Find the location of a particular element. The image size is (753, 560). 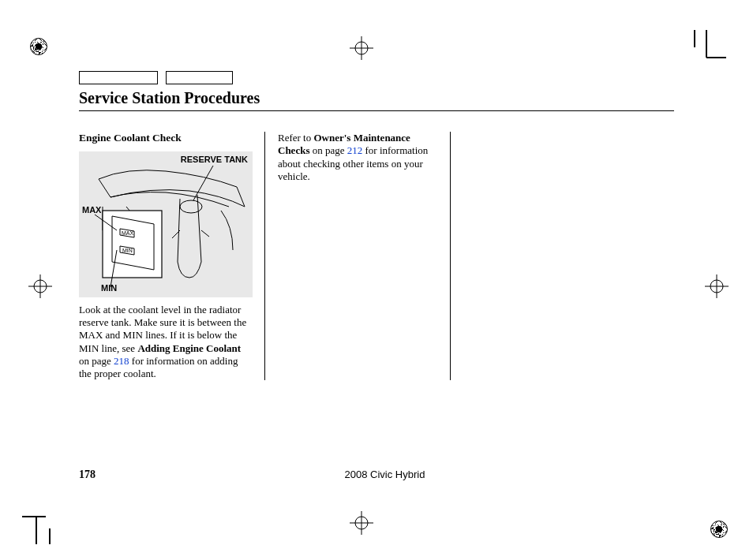

page-number: 178 is located at coordinates (87, 475).